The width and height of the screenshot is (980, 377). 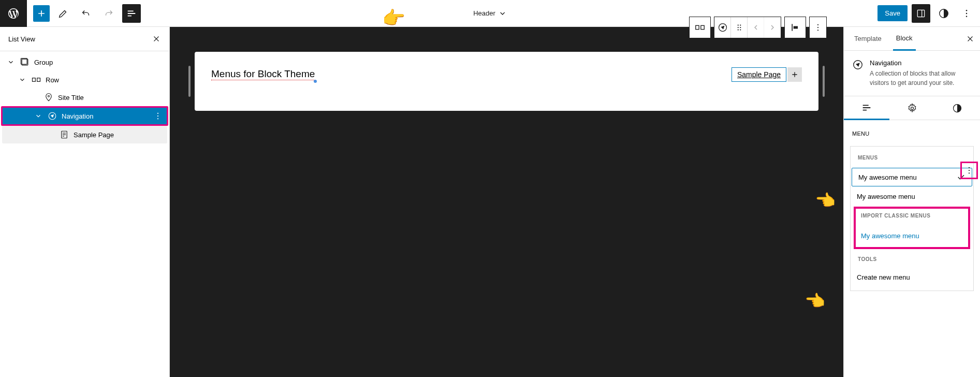 I want to click on sub-tab-styles, so click(x=957, y=108).